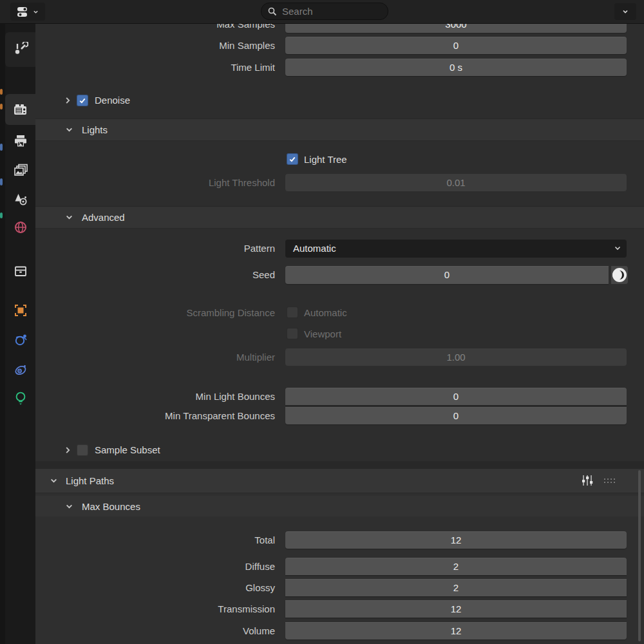 The image size is (644, 644). I want to click on advanced-header-label: Advanced, so click(103, 218).